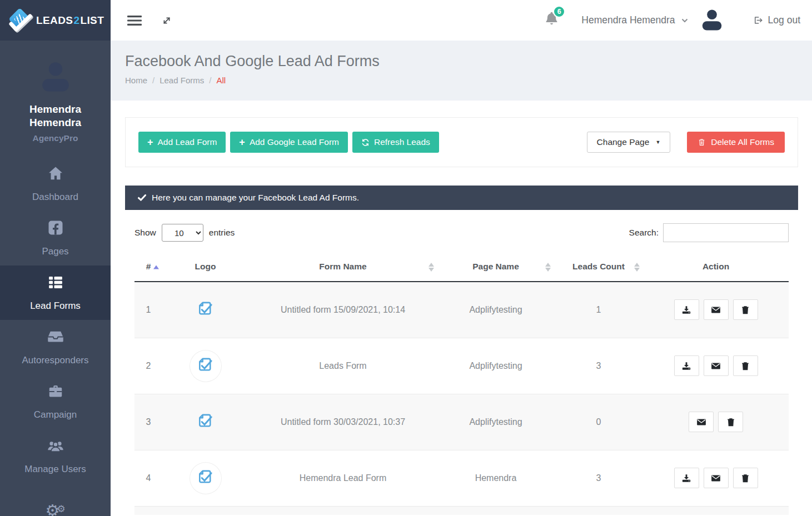  Describe the element at coordinates (56, 116) in the screenshot. I see `profile-name: Hemendra Hemendra` at that location.